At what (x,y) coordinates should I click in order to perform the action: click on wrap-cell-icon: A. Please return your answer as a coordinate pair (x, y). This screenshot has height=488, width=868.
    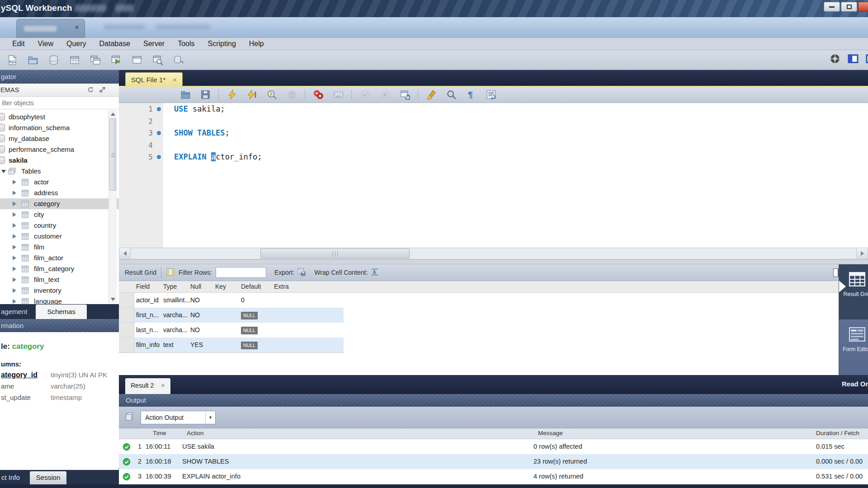
    Looking at the image, I should click on (375, 273).